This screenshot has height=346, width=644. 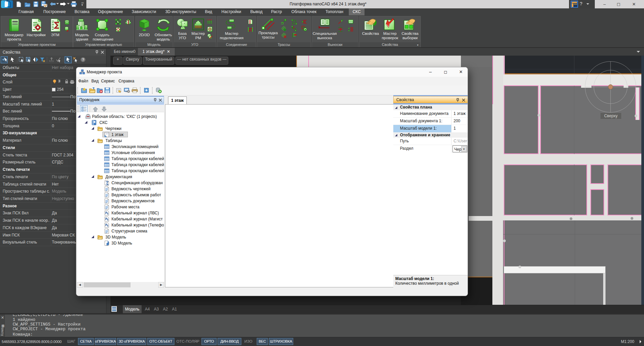 What do you see at coordinates (210, 20) in the screenshot?
I see `svg-text: 1 2 3` at bounding box center [210, 20].